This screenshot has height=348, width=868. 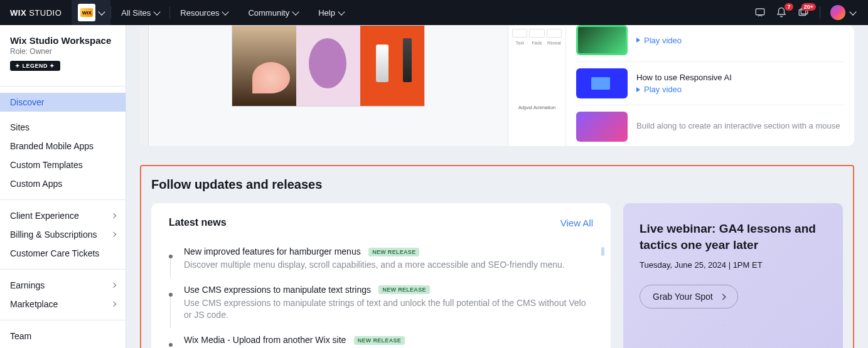 What do you see at coordinates (55, 253) in the screenshot?
I see `sidebar-item-label: Customer Care Tickets` at bounding box center [55, 253].